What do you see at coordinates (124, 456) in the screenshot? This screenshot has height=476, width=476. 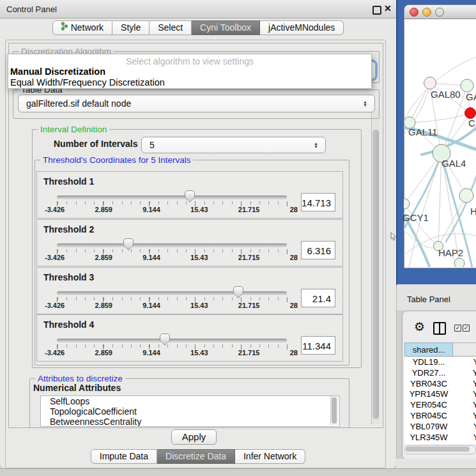 I see `tab-impute-data: Impute Data` at bounding box center [124, 456].